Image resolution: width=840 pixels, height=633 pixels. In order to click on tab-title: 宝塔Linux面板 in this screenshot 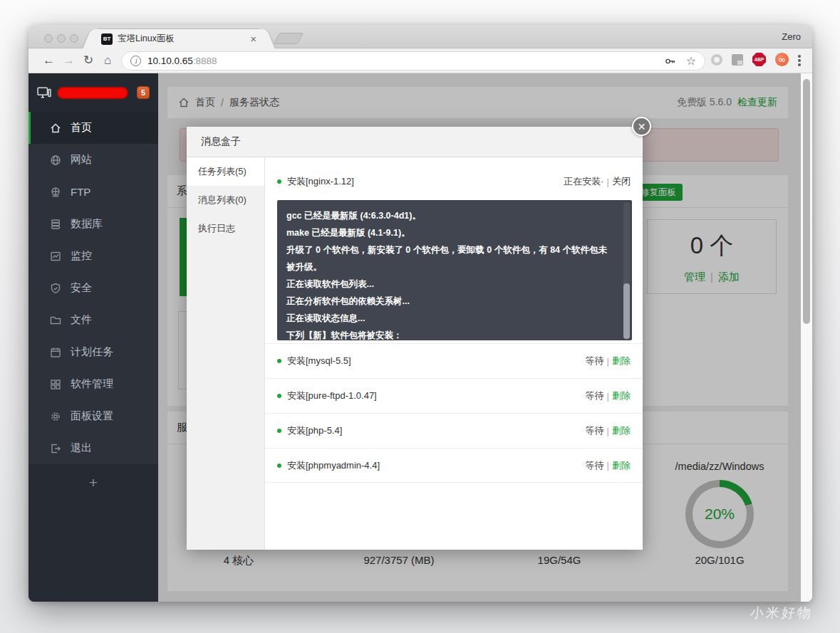, I will do `click(184, 38)`.